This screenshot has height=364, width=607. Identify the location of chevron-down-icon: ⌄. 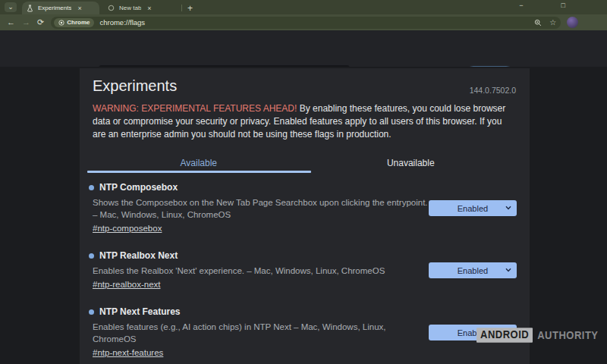
(11, 8).